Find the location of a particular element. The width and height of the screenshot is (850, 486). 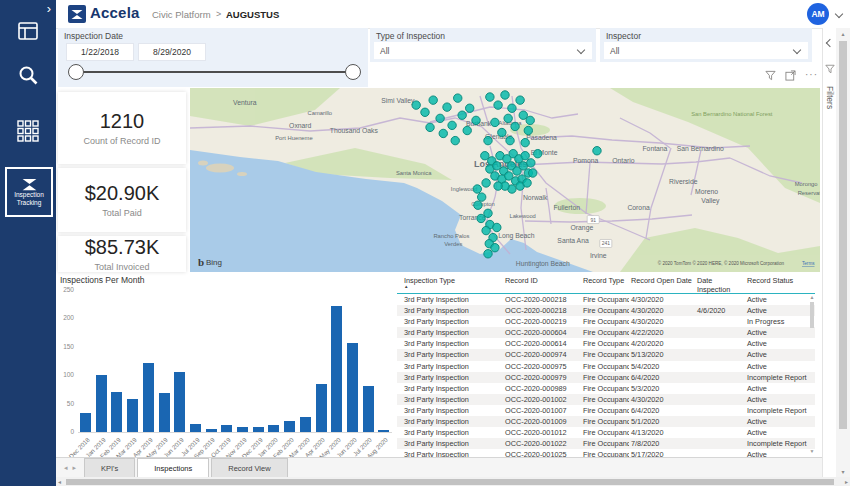

bar-feb-2019 is located at coordinates (116, 412).